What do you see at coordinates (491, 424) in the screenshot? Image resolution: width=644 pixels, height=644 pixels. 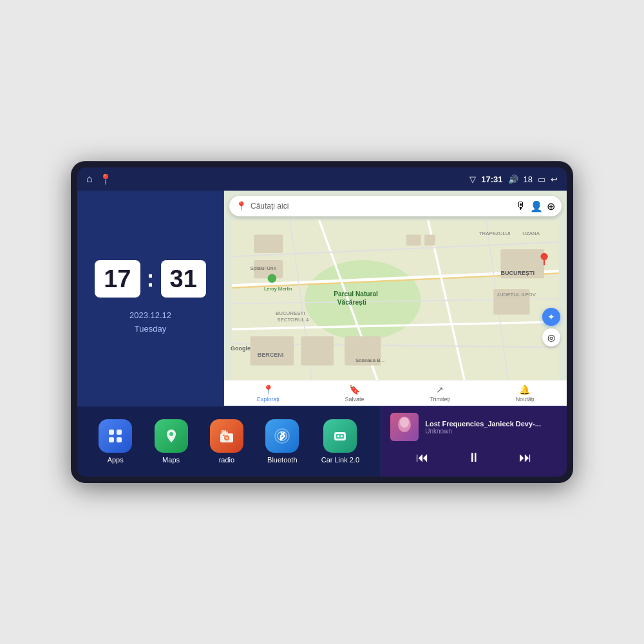 I see `music-title: Lost Frequencies_Janieck Devy-...` at bounding box center [491, 424].